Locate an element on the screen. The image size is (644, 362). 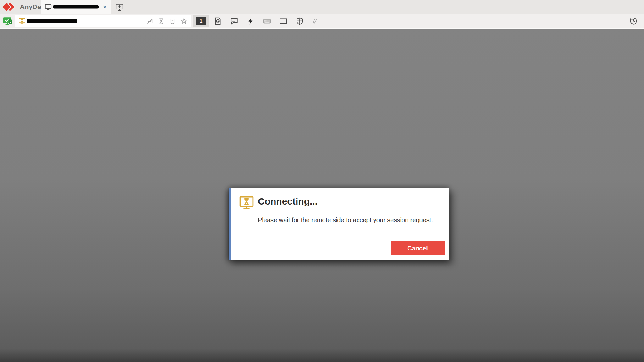
connection-secure-icon is located at coordinates (8, 21).